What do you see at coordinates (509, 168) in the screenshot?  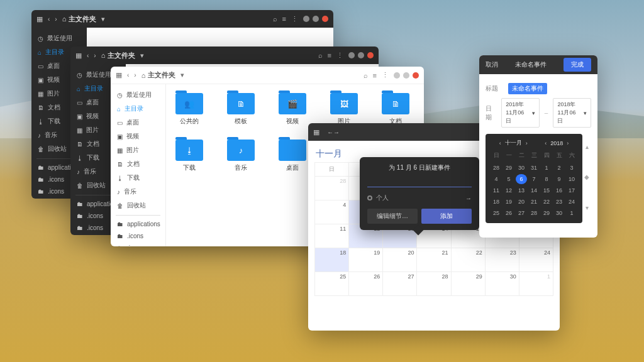 I see `mini-day: 29` at bounding box center [509, 168].